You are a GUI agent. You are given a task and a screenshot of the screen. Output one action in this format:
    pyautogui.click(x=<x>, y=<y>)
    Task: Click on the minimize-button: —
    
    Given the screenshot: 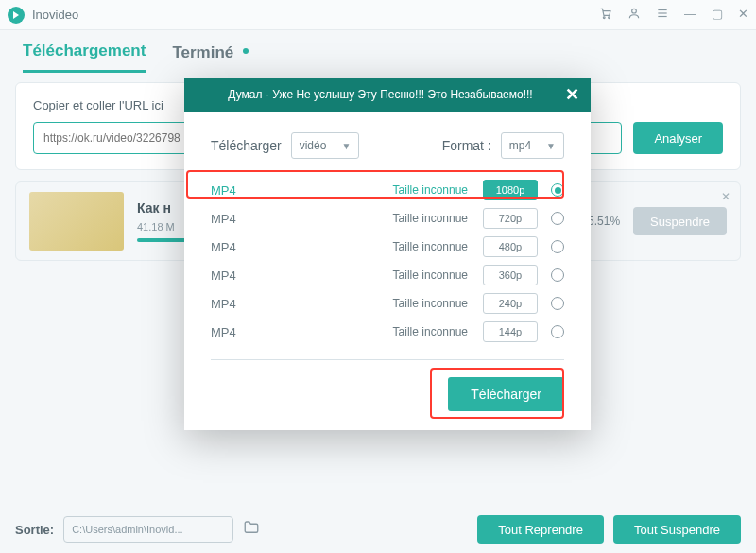 What is the action you would take?
    pyautogui.click(x=690, y=15)
    